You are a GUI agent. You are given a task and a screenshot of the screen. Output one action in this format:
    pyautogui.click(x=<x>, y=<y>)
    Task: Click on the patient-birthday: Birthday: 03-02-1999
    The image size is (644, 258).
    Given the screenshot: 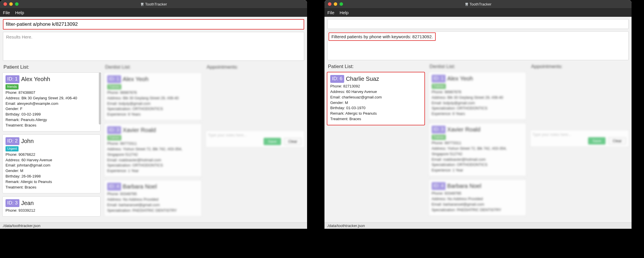 What is the action you would take?
    pyautogui.click(x=52, y=115)
    